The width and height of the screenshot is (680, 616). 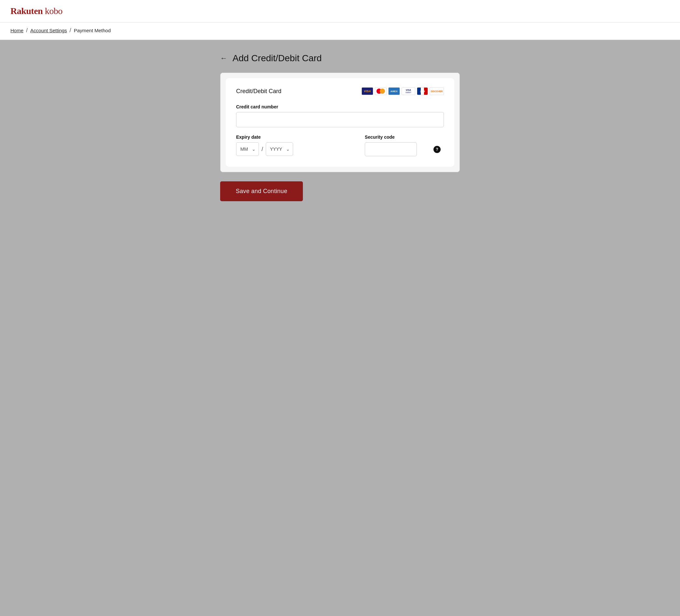 I want to click on discover-icon: DISCOVER, so click(x=437, y=91).